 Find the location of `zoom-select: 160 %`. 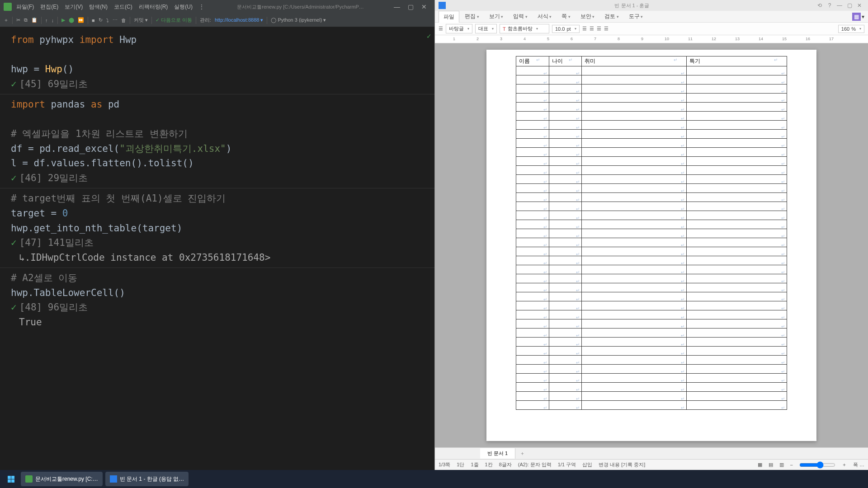

zoom-select: 160 % is located at coordinates (851, 29).